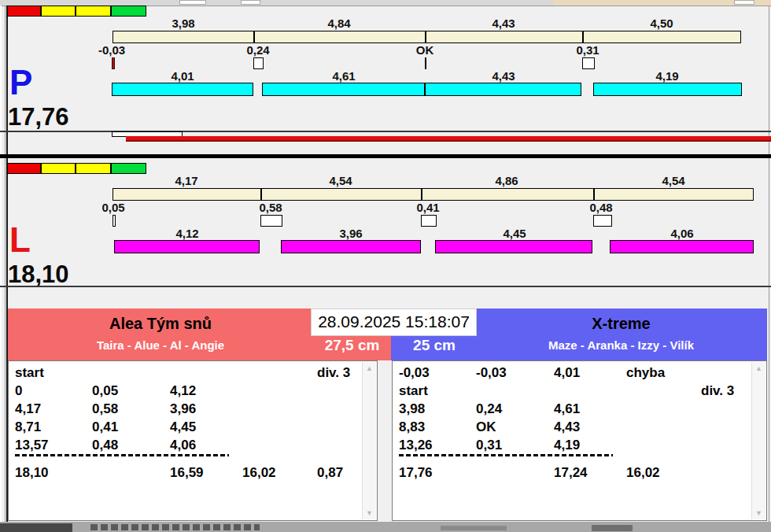 This screenshot has height=532, width=771. I want to click on total-cell: 18,10, so click(31, 472).